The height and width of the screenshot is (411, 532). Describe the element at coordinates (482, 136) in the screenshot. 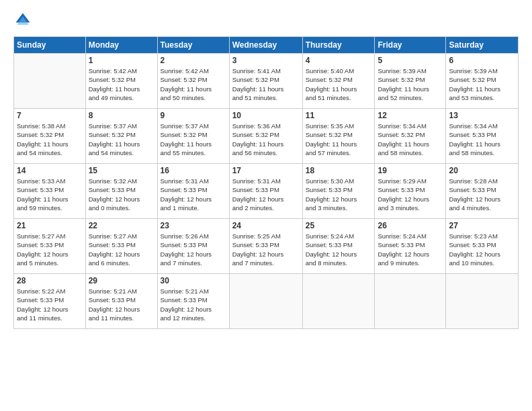

I see `day-cell: 13Sunrise: 5:34 AMSunset: 5:33 PMDayligh…` at that location.